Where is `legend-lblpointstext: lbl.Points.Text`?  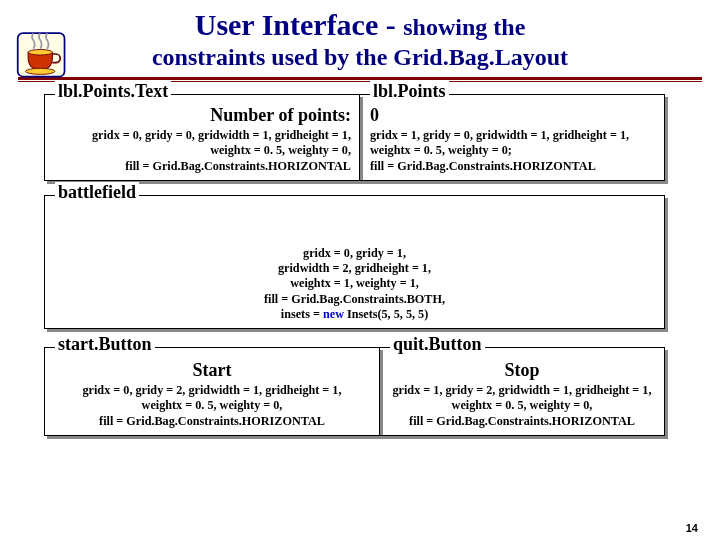
legend-lblpointstext: lbl.Points.Text is located at coordinates (113, 92).